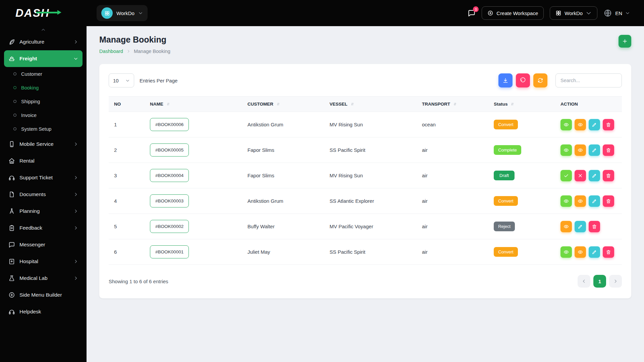 The image size is (644, 362). I want to click on reset-filter-button, so click(523, 80).